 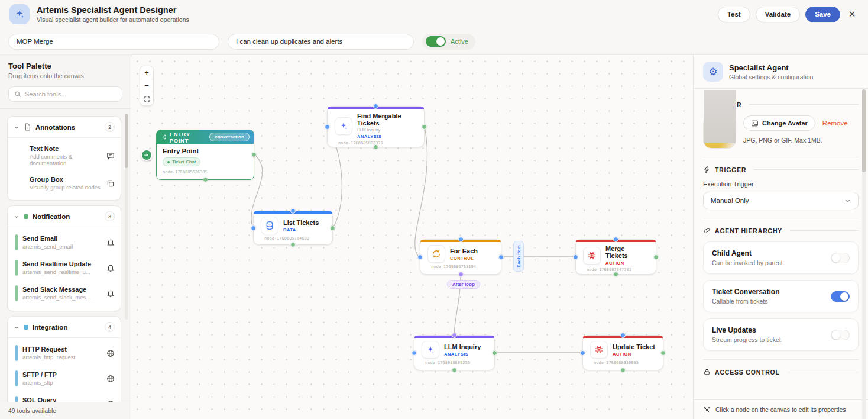 What do you see at coordinates (840, 335) in the screenshot?
I see `live-updates-toggle` at bounding box center [840, 335].